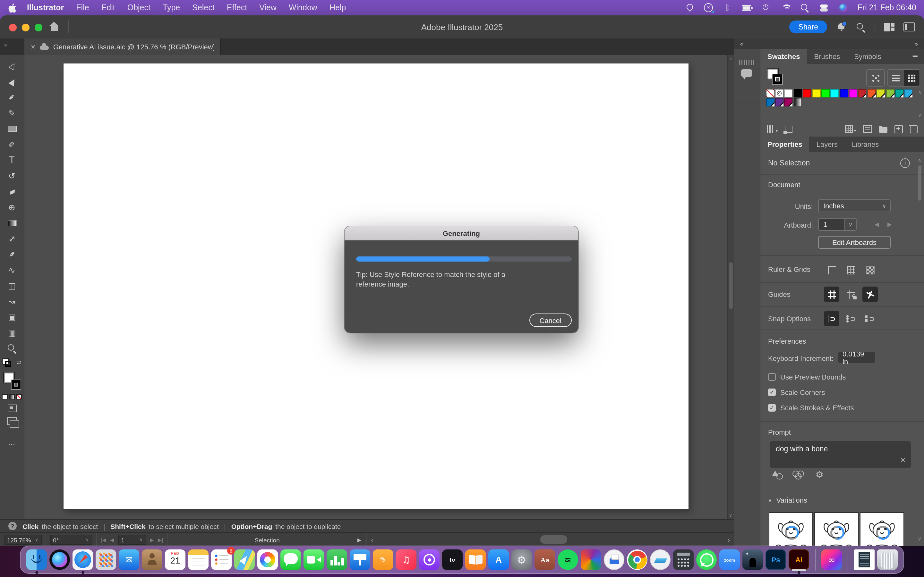 This screenshot has height=577, width=924. Describe the element at coordinates (841, 455) in the screenshot. I see `prompt-input: dog with a bone ×` at that location.